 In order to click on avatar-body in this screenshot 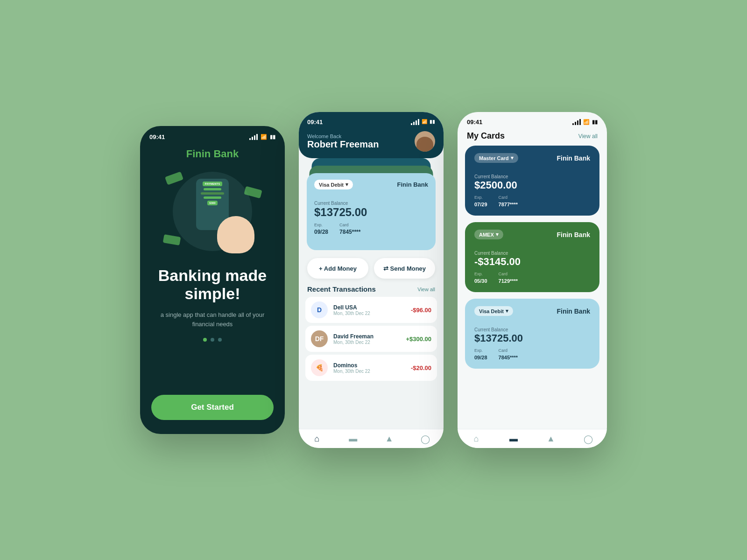, I will do `click(425, 144)`.